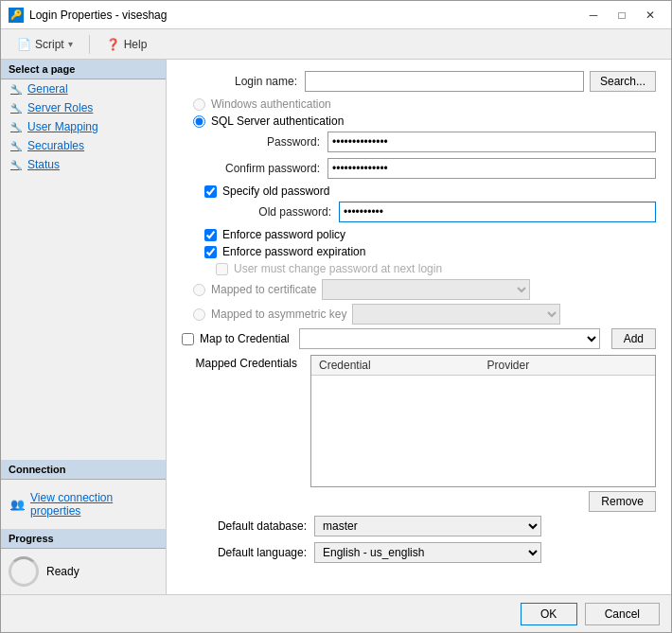 This screenshot has width=672, height=633. I want to click on server-roles-icon: 🔧, so click(16, 108).